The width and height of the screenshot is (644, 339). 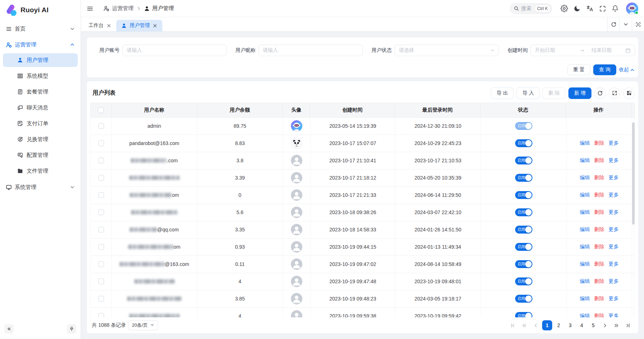 What do you see at coordinates (524, 325) in the screenshot?
I see `back-5-pages-button` at bounding box center [524, 325].